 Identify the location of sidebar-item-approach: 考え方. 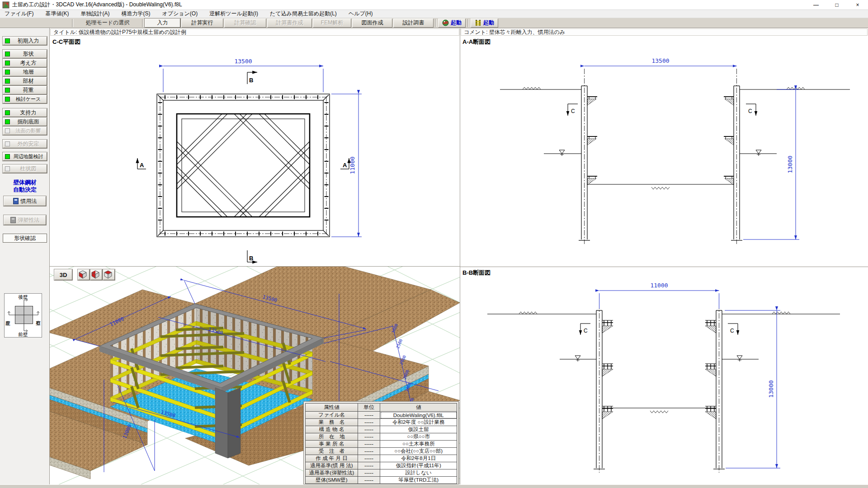
(25, 63).